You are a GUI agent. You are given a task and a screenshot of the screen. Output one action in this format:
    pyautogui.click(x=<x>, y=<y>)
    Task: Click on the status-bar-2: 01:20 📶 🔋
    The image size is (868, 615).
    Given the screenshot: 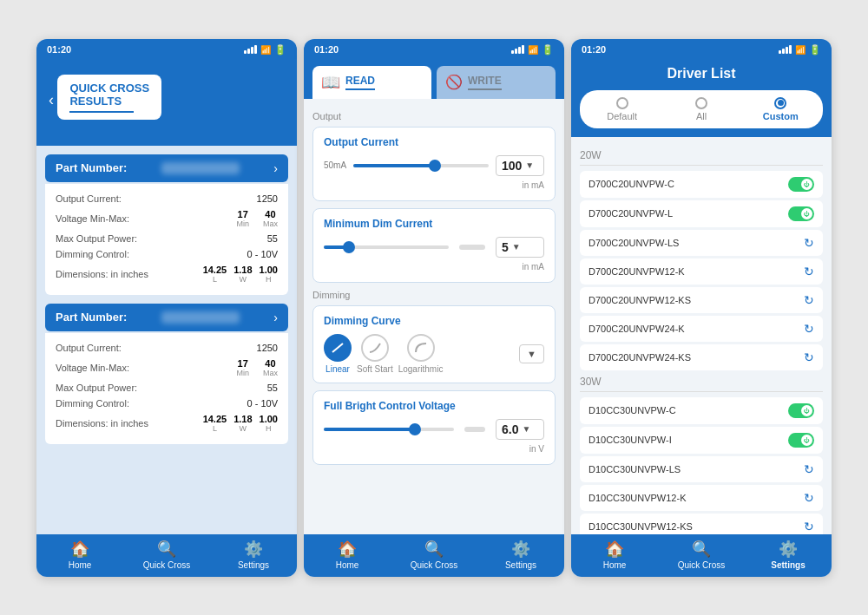 What is the action you would take?
    pyautogui.click(x=434, y=49)
    